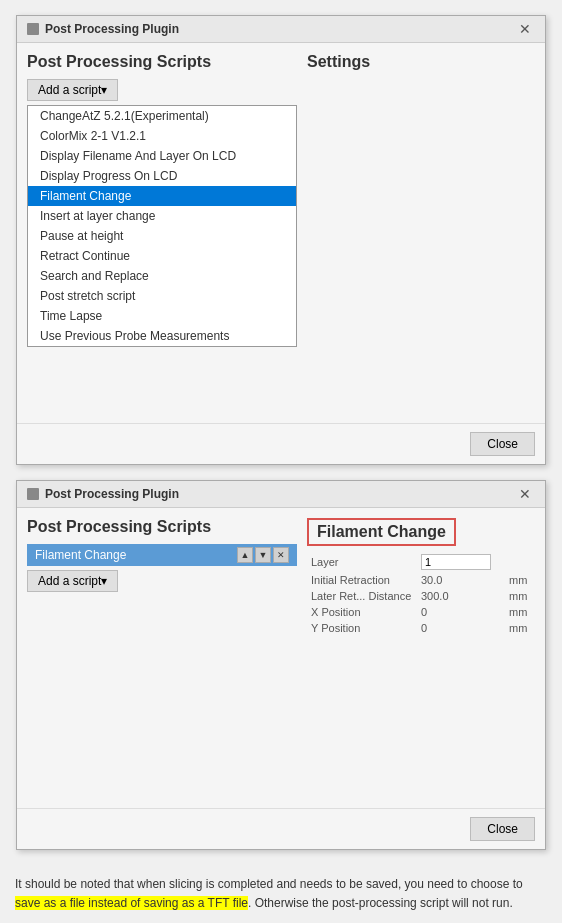 Image resolution: width=562 pixels, height=923 pixels. Describe the element at coordinates (162, 658) in the screenshot. I see `window2-left-panel: Post Processing Scripts Filament Change …` at that location.